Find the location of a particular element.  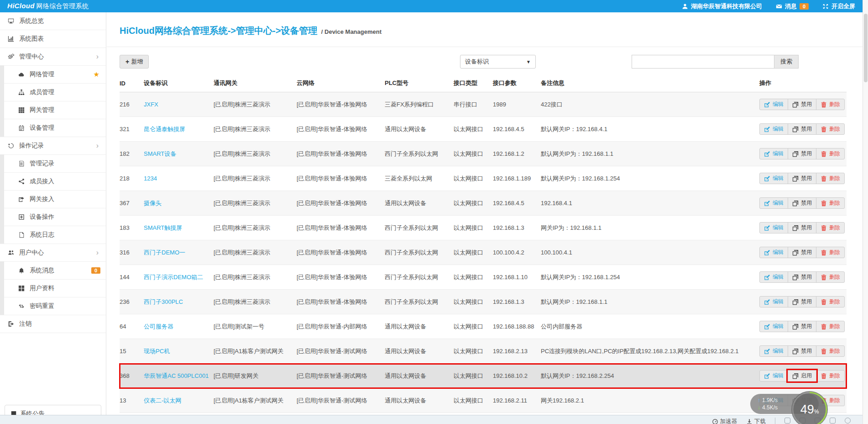

accelerator-button: 加速器 is located at coordinates (725, 421).